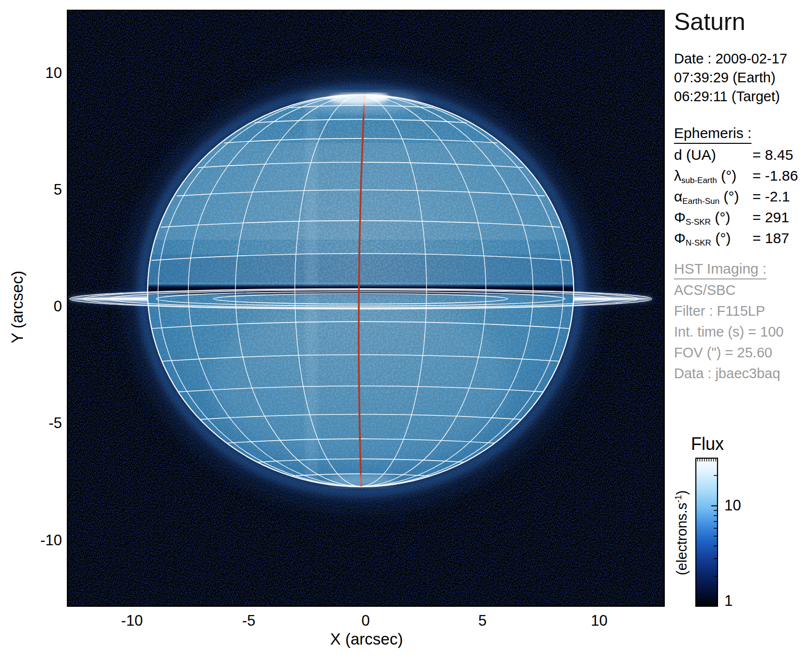 This screenshot has width=812, height=662. What do you see at coordinates (36, 190) in the screenshot?
I see `y-tick-label: 5` at bounding box center [36, 190].